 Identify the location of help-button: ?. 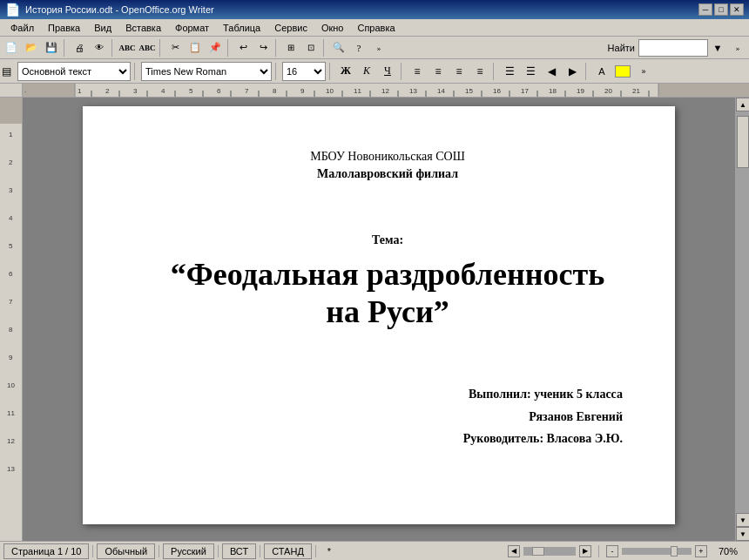
(359, 48).